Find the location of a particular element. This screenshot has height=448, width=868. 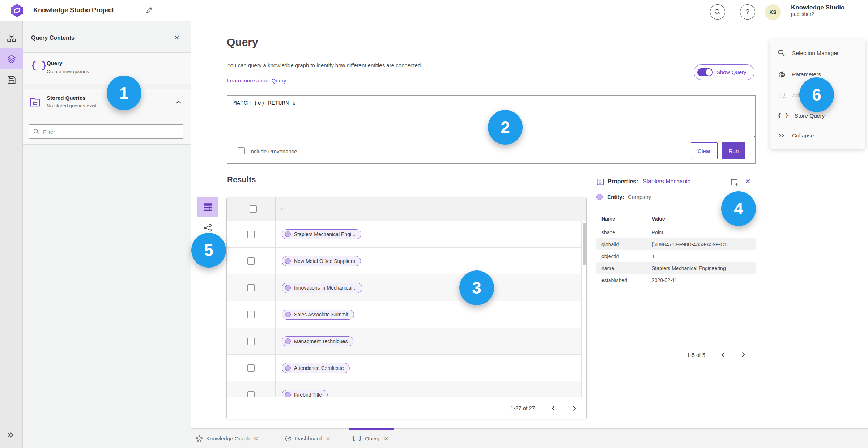

scrollbar-thumb is located at coordinates (584, 244).